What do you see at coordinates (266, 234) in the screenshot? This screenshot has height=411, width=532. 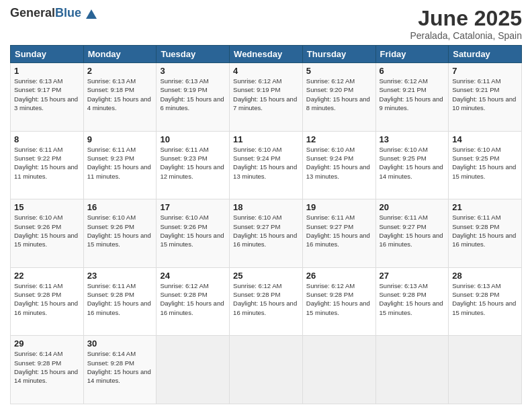 I see `calendar-cell: 18Sunrise: 6:10 AMSunset: 9:27 PMDayligh…` at bounding box center [266, 234].